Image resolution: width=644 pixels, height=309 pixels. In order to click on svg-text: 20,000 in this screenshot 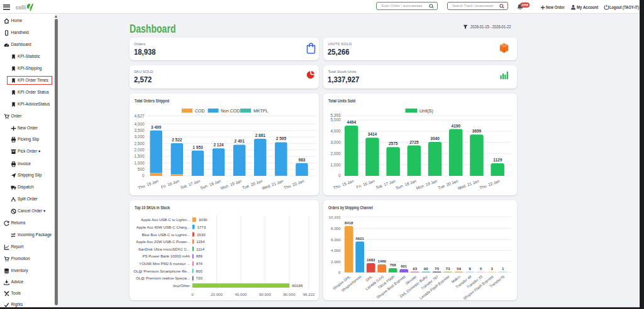, I will do `click(216, 294)`.